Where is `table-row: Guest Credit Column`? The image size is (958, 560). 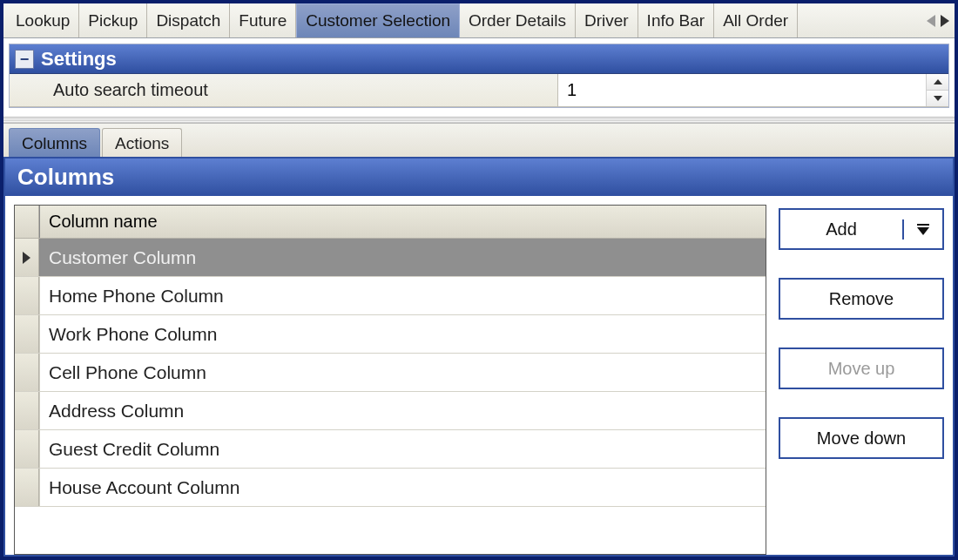
table-row: Guest Credit Column is located at coordinates (390, 449).